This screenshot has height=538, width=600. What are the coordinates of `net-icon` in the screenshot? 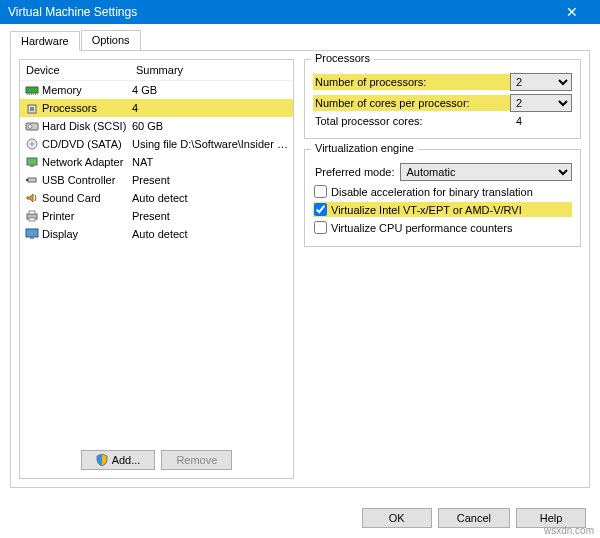 It's located at (32, 162).